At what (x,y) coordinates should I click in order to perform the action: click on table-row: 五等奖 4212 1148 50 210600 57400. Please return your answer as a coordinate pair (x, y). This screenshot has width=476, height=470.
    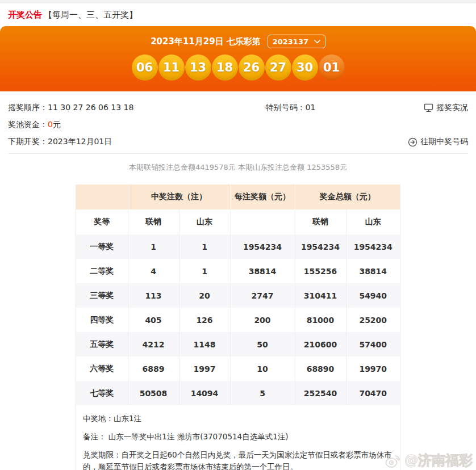
    Looking at the image, I should click on (238, 344).